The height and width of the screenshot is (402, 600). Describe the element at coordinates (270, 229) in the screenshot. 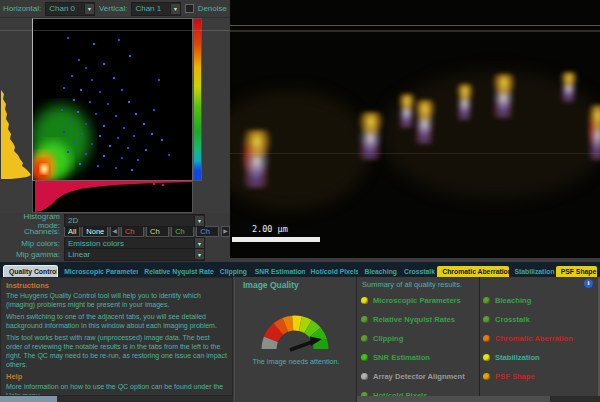

I see `scale-bar-label: 2.00 μm` at that location.